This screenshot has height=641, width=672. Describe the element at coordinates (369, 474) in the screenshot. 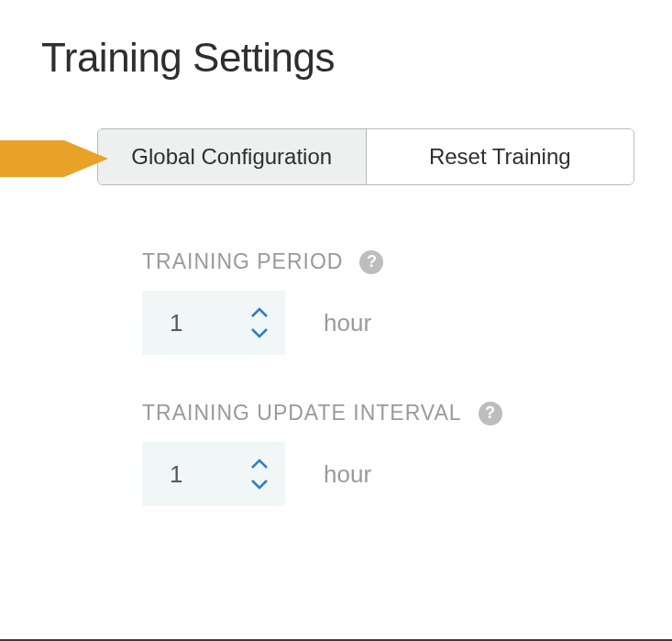

I see `training-update-interval-unit: hour` at that location.